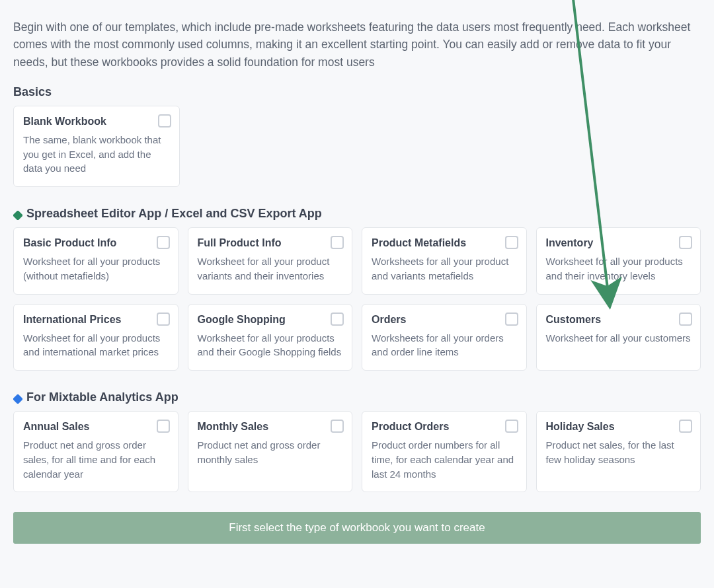  I want to click on card-title: Google Shopping, so click(270, 320).